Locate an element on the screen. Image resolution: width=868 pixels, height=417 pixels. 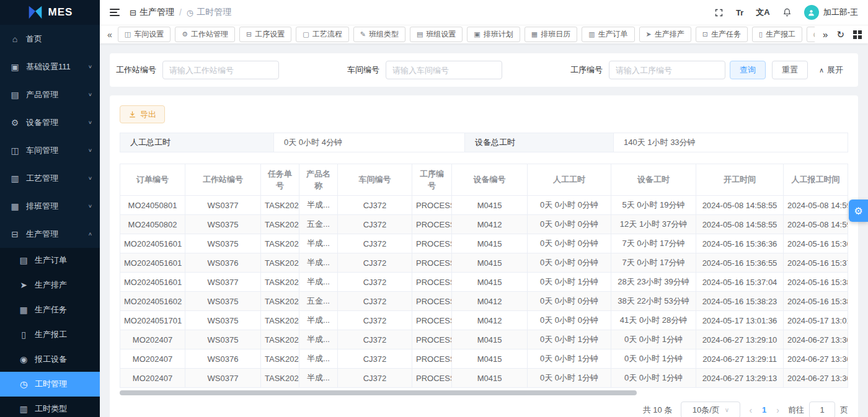
tab-icon: ▯ is located at coordinates (761, 35).